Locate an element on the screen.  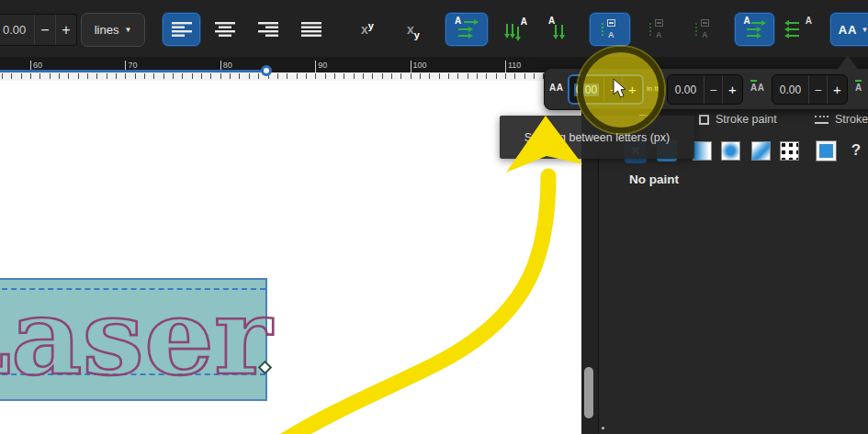
direction-rtl-icon: A is located at coordinates (800, 29).